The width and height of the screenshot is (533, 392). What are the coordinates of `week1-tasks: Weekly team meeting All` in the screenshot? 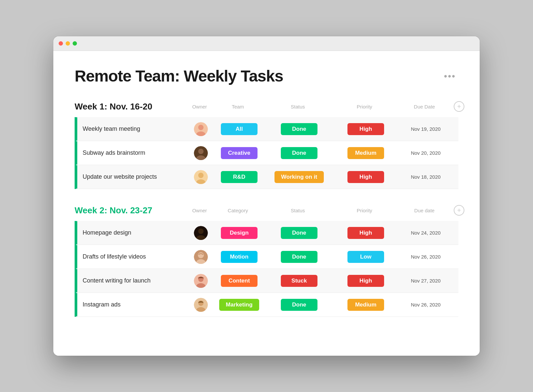 It's located at (266, 153).